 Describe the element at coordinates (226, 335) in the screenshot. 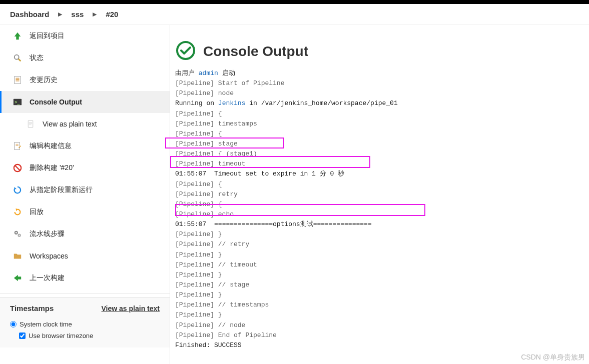

I see `log-line: [Pipeline] End of Pipeline` at that location.